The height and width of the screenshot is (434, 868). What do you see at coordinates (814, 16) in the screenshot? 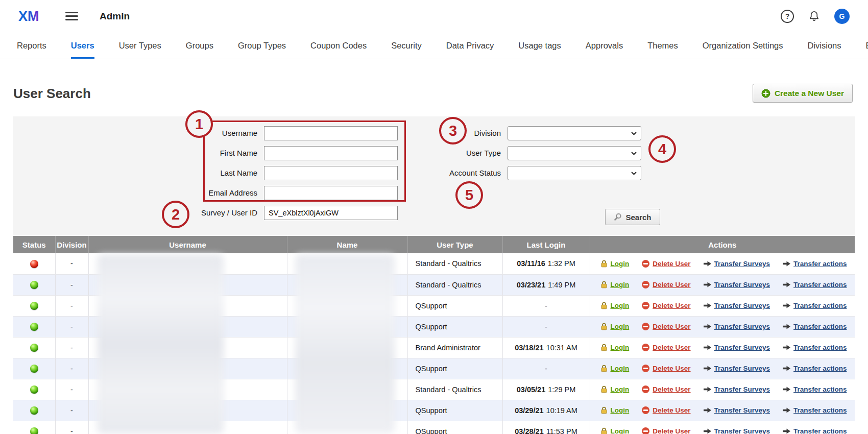
I see `notifications-icon` at bounding box center [814, 16].